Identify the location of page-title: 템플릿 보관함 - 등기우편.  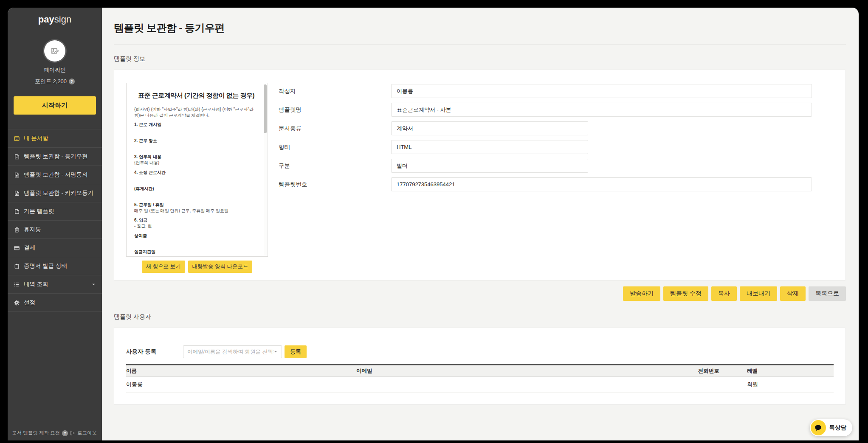
(480, 28).